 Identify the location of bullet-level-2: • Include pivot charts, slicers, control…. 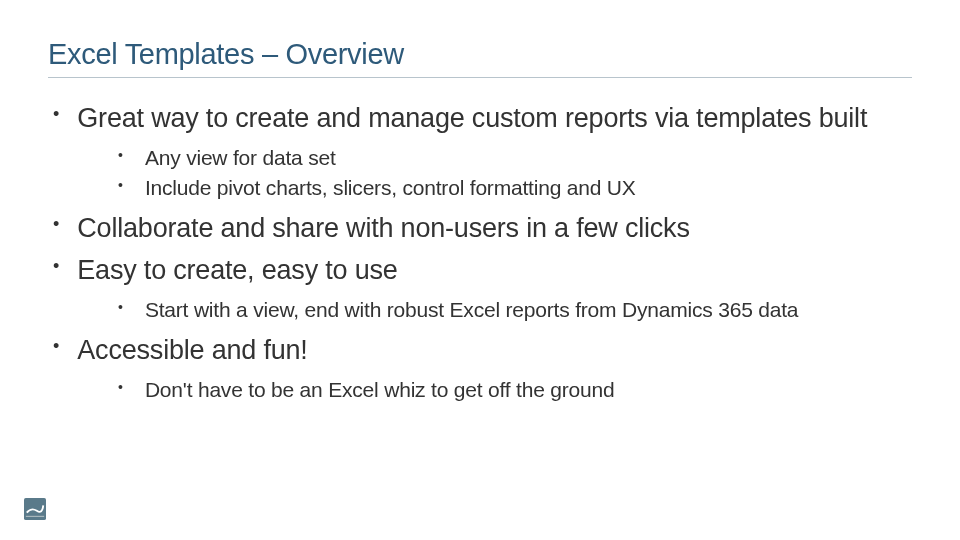
(515, 188).